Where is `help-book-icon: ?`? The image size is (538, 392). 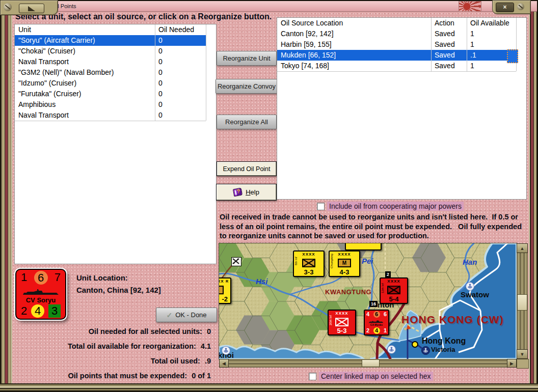 help-book-icon: ? is located at coordinates (237, 192).